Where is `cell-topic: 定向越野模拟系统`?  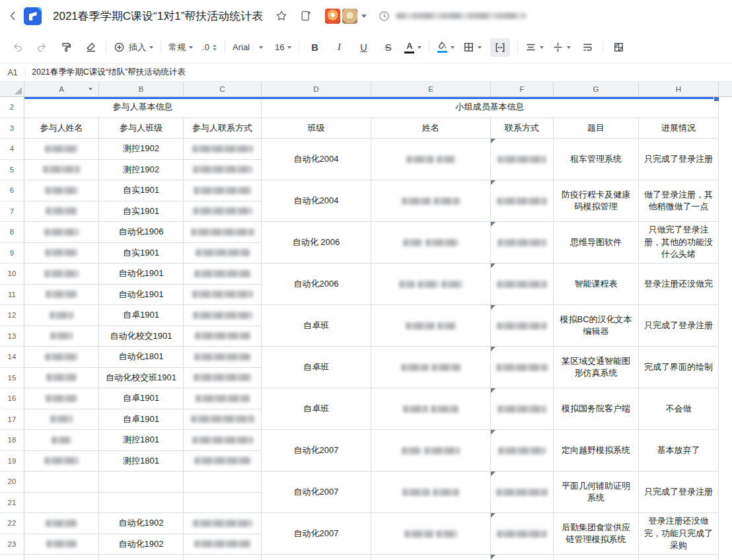 cell-topic: 定向越野模拟系统 is located at coordinates (596, 450).